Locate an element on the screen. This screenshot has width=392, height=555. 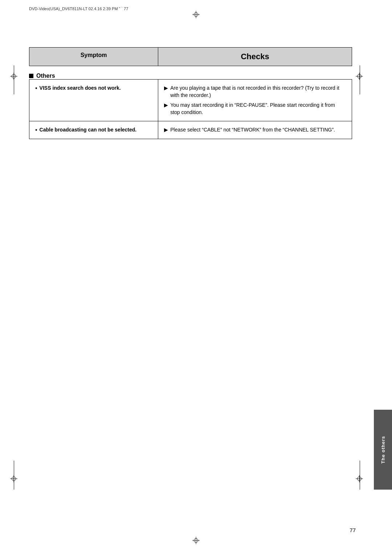
check-arrow-2-1: ▶ is located at coordinates (166, 130).